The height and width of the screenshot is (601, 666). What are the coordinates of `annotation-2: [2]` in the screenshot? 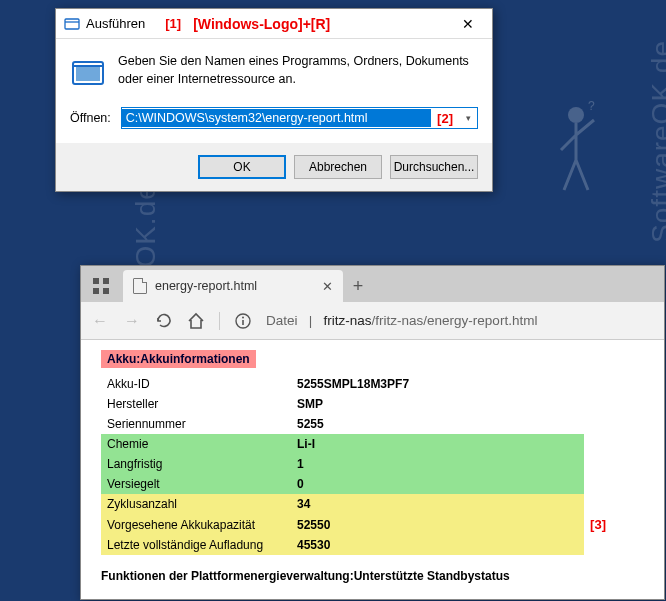 It's located at (445, 118).